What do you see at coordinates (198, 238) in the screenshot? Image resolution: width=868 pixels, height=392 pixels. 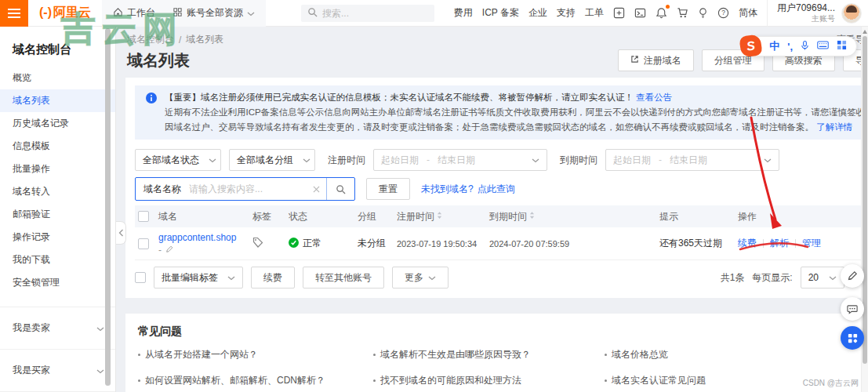 I see `domain-link: grappcontent.shop` at bounding box center [198, 238].